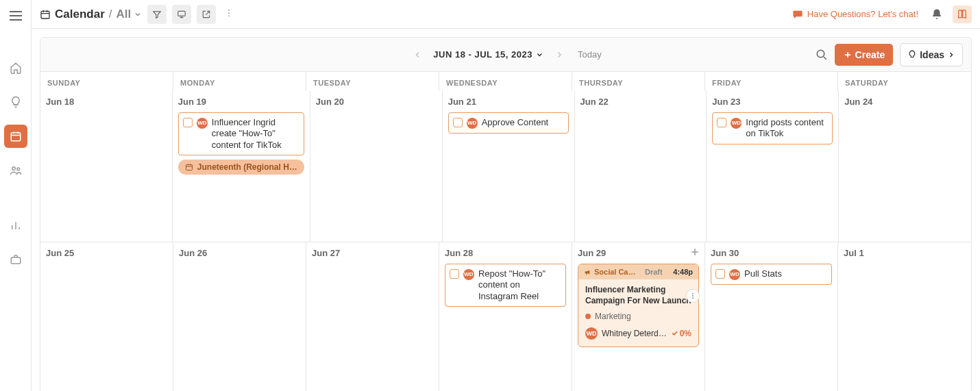 This screenshot has width=980, height=391. Describe the element at coordinates (772, 101) in the screenshot. I see `date-label: Jun 23` at that location.